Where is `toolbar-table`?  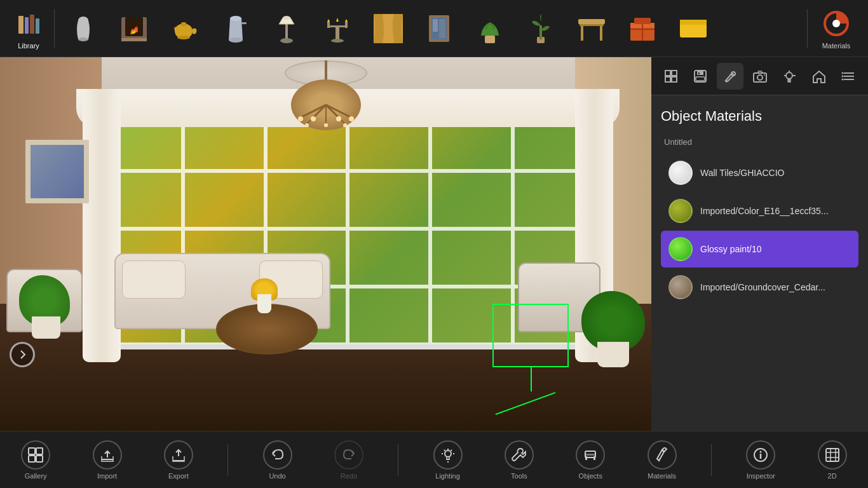 toolbar-table is located at coordinates (592, 29).